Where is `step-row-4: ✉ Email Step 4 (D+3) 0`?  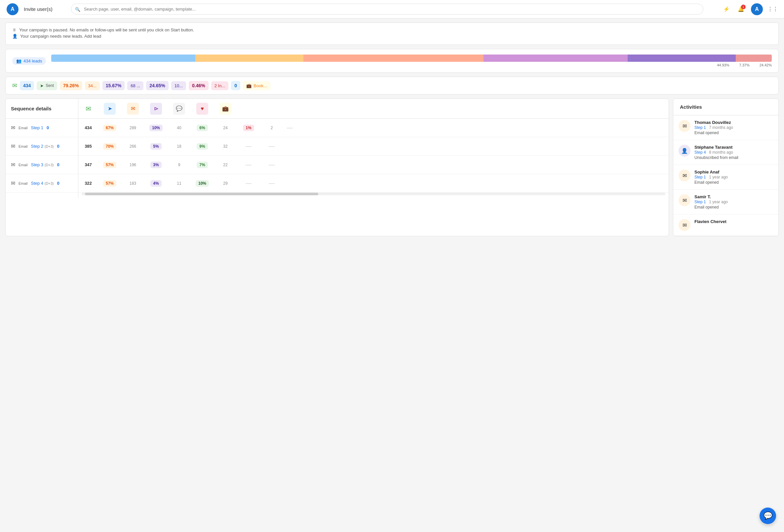
step-row-4: ✉ Email Step 4 (D+3) 0 is located at coordinates (42, 184).